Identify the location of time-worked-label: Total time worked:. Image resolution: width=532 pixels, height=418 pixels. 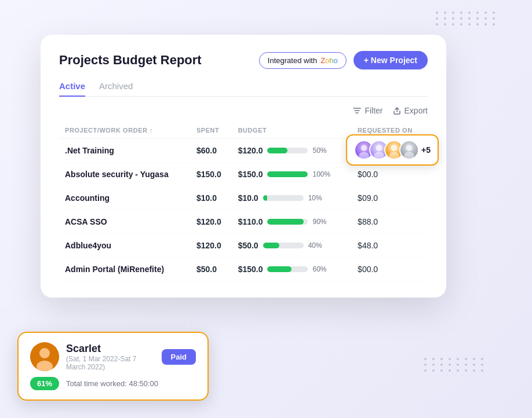
(96, 383).